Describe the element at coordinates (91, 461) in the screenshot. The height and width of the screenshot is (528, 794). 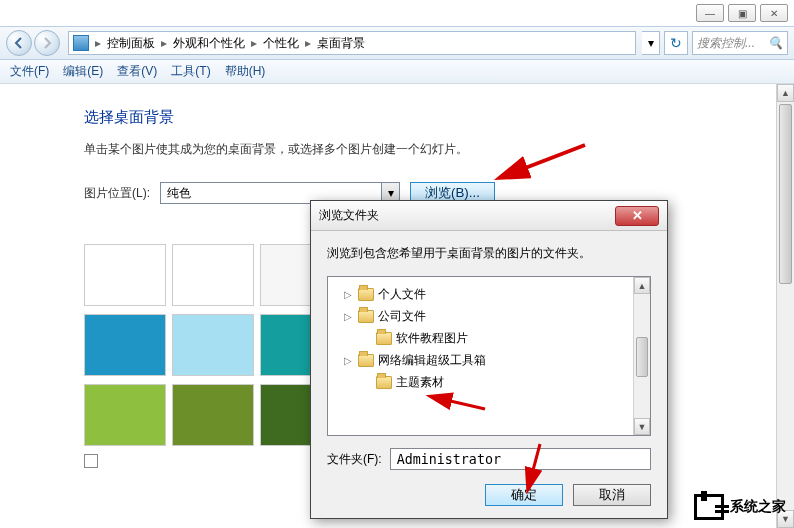
I see `checkbox-icon` at that location.